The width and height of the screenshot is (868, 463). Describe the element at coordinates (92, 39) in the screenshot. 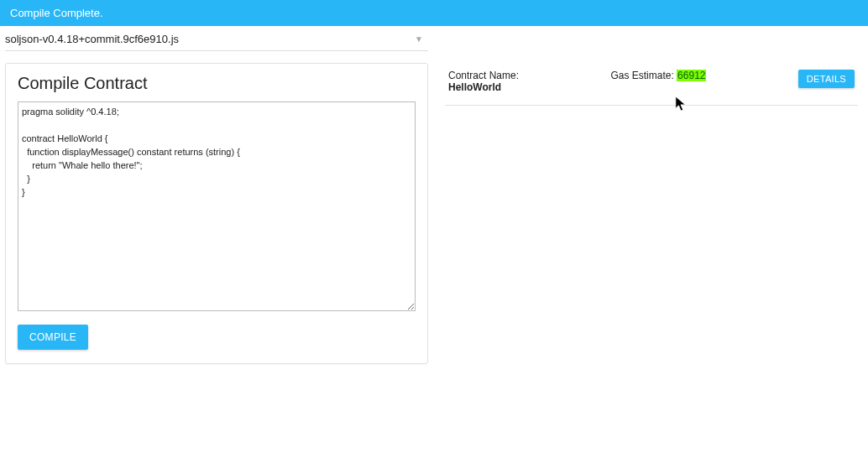

I see `compiler-version-value: soljson-v0.4.18+commit.9cf6e910.js` at that location.